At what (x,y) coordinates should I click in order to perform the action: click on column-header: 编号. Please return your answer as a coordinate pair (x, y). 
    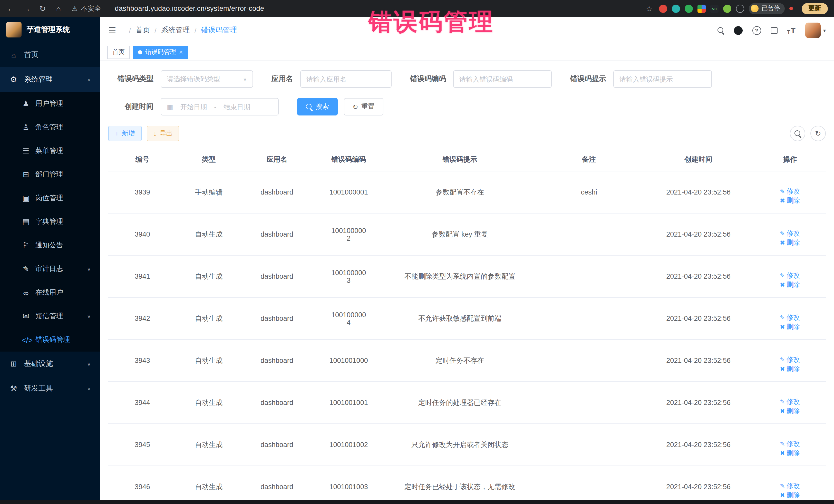
    Looking at the image, I should click on (142, 160).